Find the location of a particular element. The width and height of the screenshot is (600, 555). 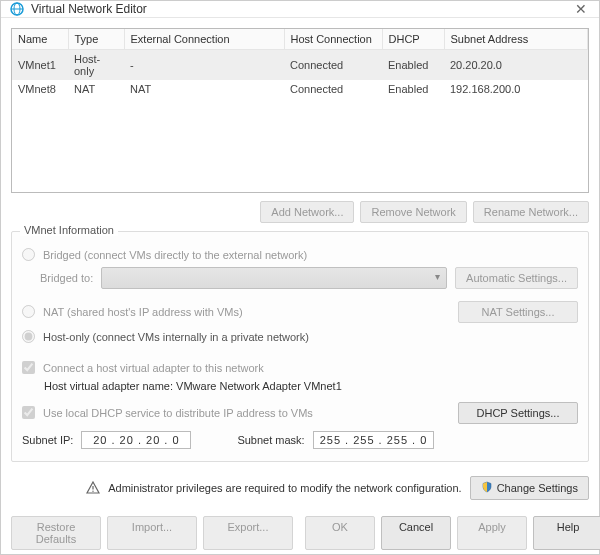

shield-icon is located at coordinates (487, 488).